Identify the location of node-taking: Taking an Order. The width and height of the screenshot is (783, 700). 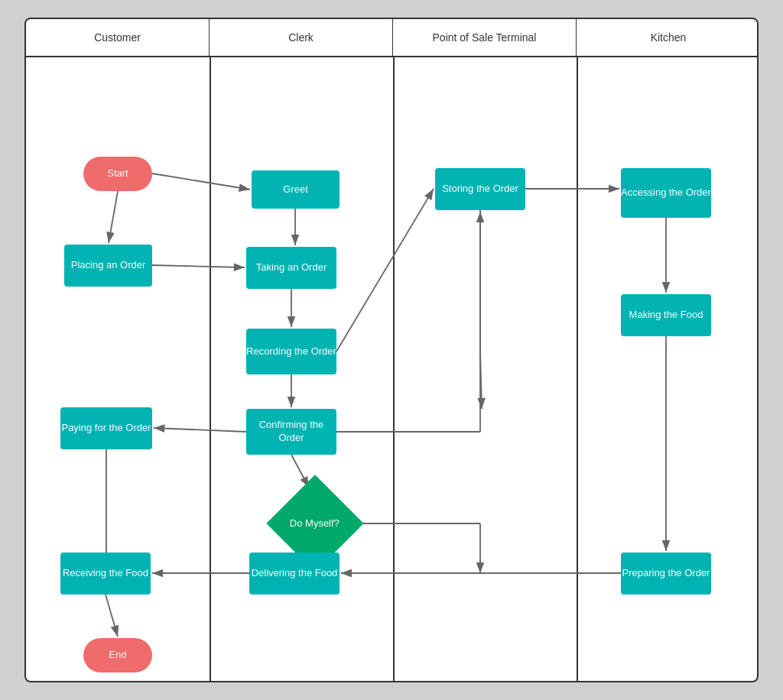
(291, 267).